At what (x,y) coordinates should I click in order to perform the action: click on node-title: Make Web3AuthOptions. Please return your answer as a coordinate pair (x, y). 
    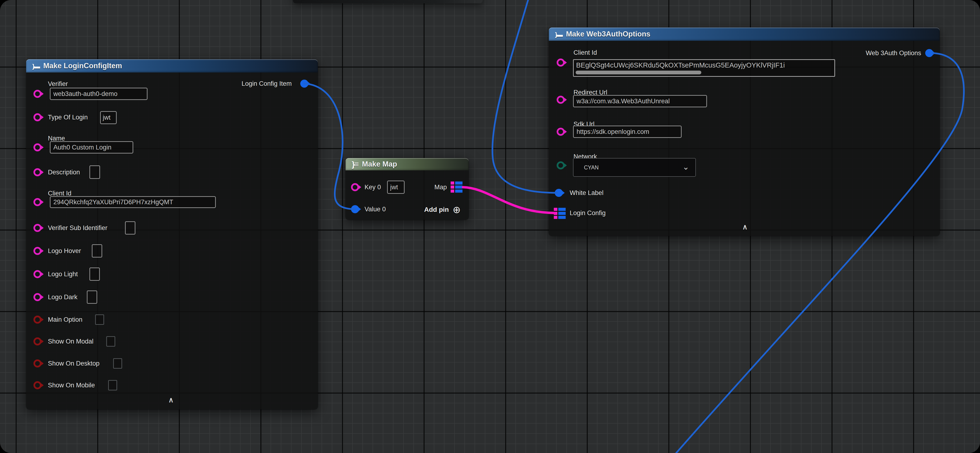
    Looking at the image, I should click on (608, 34).